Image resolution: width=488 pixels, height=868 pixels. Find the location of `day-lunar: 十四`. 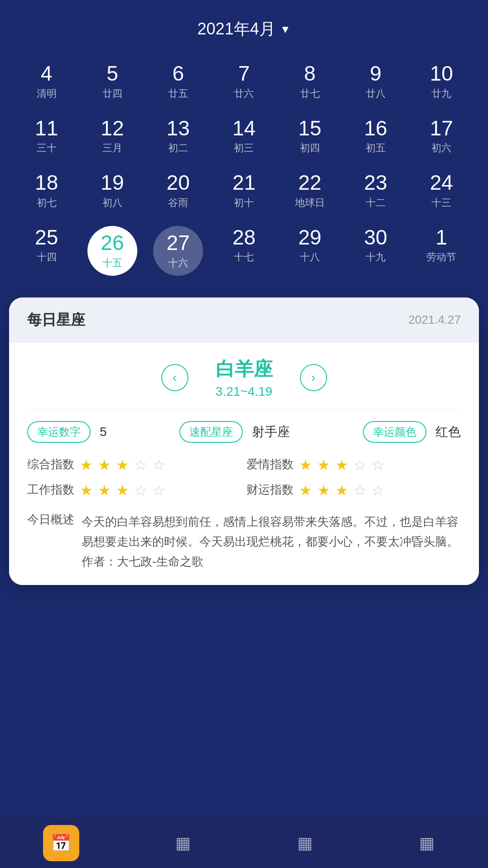

day-lunar: 十四 is located at coordinates (47, 257).